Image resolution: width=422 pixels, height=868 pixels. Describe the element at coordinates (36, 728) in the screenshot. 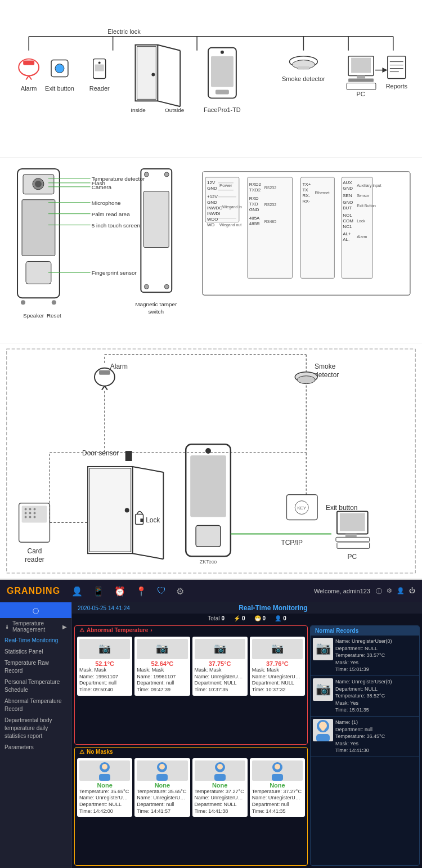

I see `sidebar-item-dept: Departmental body temperature daily stat…` at that location.